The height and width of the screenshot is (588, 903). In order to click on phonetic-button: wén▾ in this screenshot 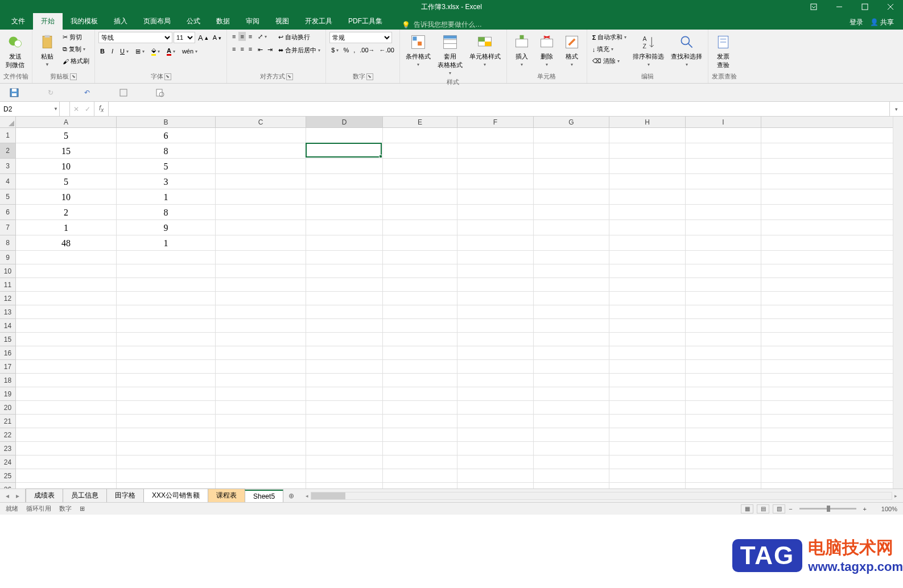, I will do `click(190, 51)`.